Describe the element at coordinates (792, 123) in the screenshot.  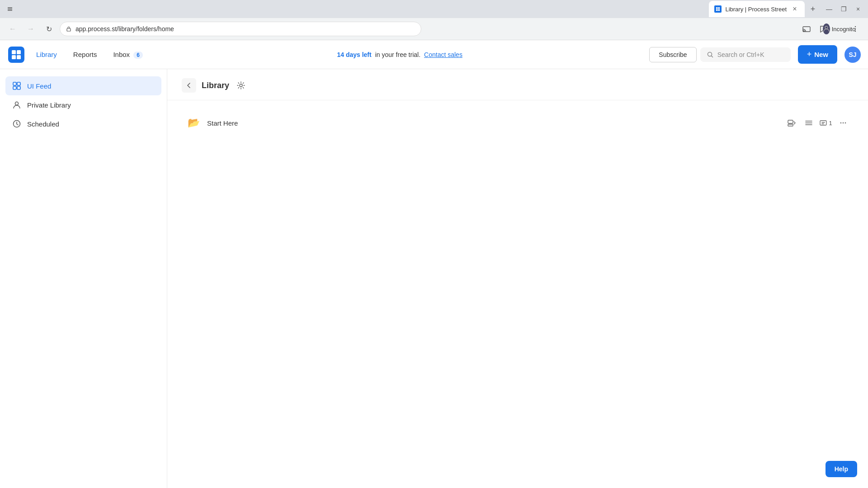
I see `run-workflow-icon` at that location.